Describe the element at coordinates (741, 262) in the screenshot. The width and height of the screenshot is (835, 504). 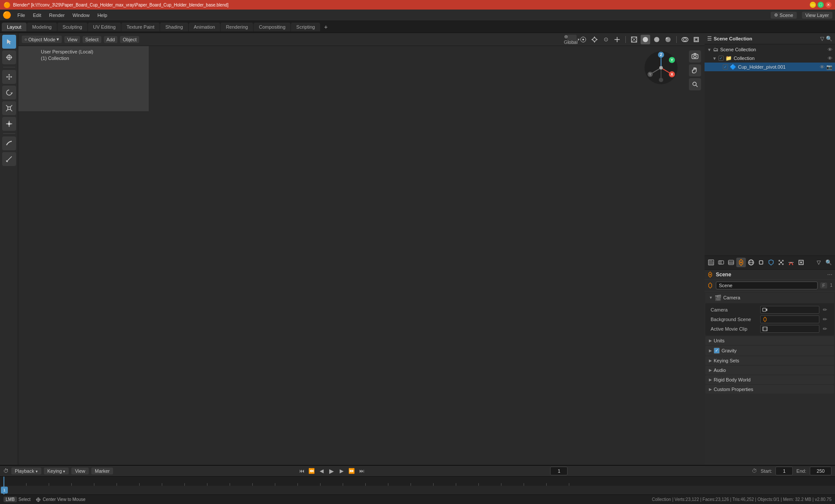
I see `scene-props-icon` at that location.